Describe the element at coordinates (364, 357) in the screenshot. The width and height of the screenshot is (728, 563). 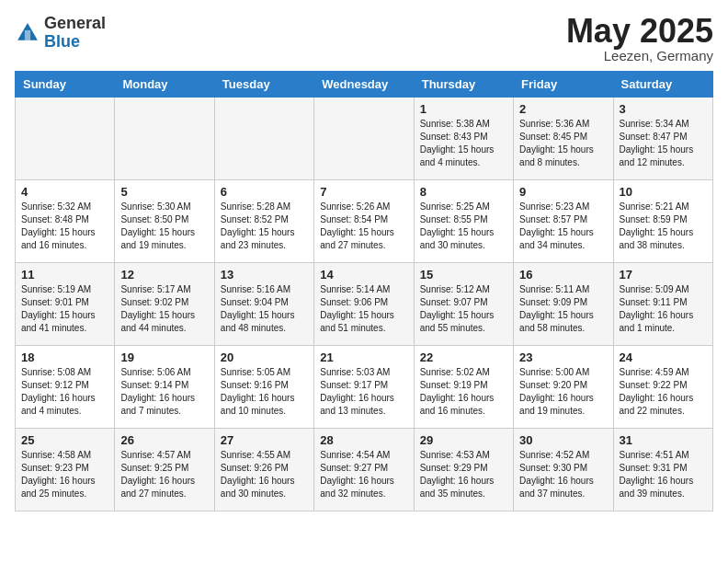
I see `day-number: 21` at that location.